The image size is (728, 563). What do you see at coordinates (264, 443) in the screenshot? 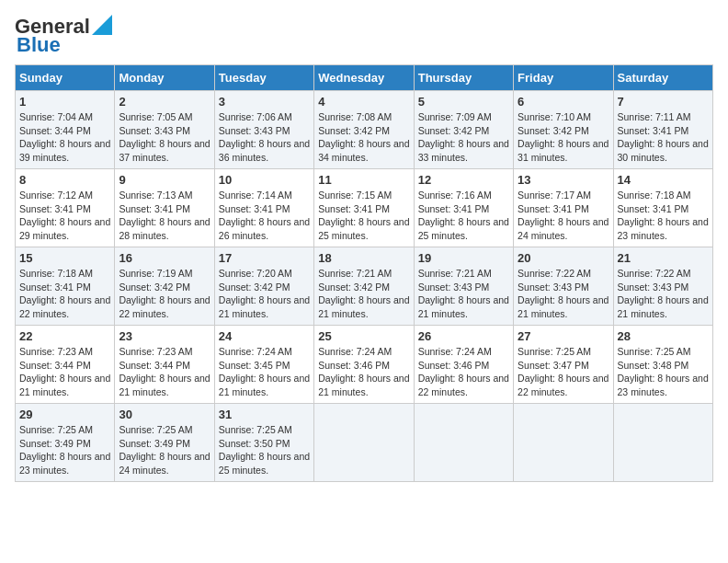
I see `day-cell-31: 31 Sunrise: 7:25 AMSunset: 3:50 PMDaylig…` at bounding box center [264, 443].